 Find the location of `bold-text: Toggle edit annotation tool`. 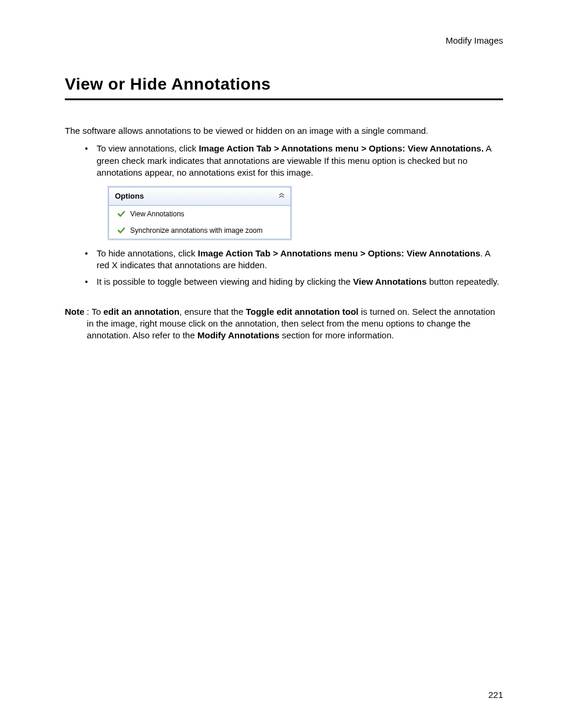

bold-text: Toggle edit annotation tool is located at coordinates (302, 311).